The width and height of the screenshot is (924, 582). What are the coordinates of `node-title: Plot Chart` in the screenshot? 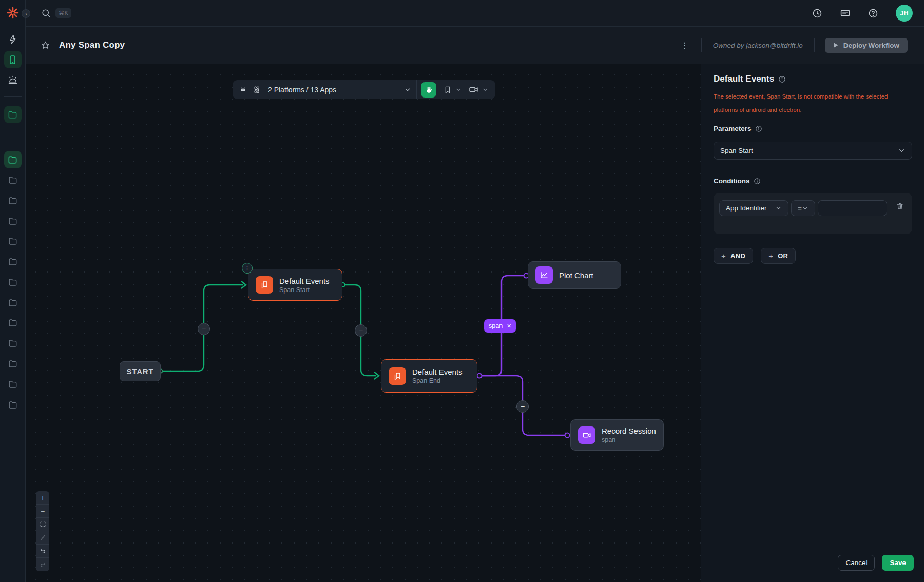 It's located at (576, 275).